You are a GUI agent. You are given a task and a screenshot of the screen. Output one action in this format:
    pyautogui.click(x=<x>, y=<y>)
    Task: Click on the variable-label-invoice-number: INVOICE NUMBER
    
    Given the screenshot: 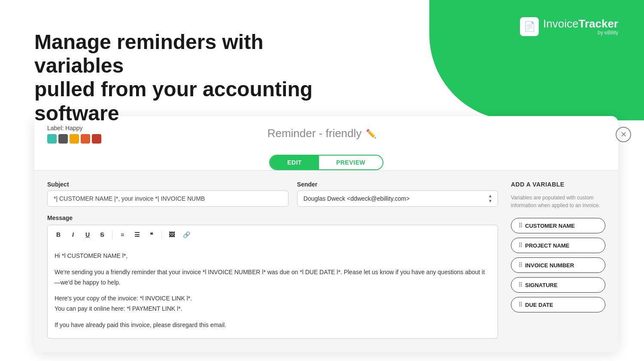 What is the action you would take?
    pyautogui.click(x=550, y=266)
    